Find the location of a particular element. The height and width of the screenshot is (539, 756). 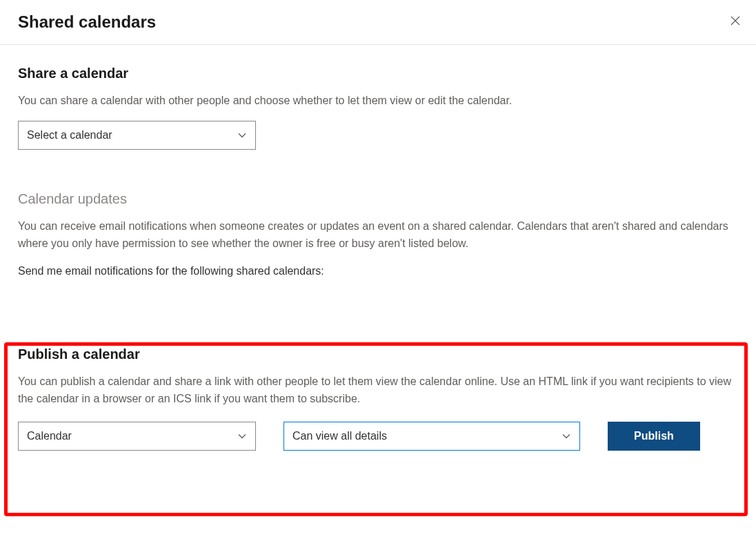

close-icon is located at coordinates (735, 22).